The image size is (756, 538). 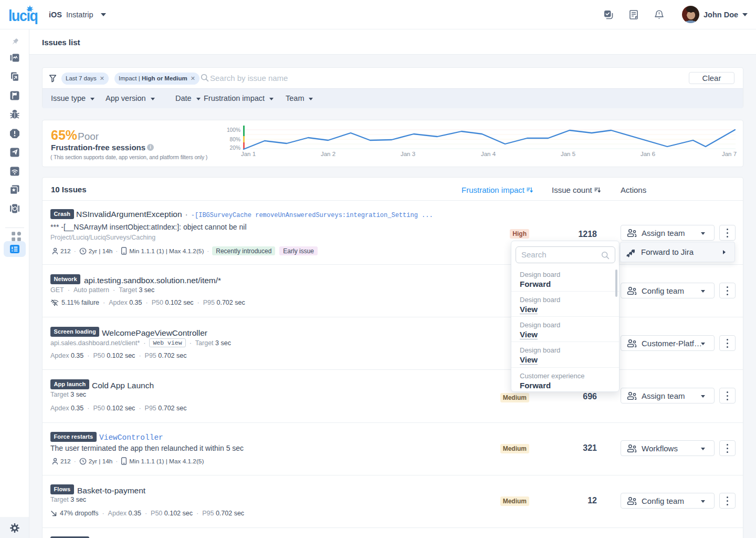 I want to click on svg-text: Jan 1, so click(x=248, y=154).